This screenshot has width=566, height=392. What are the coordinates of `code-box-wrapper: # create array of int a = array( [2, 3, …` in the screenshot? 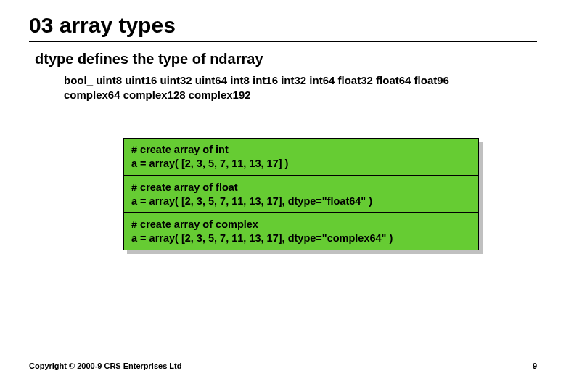 It's located at (301, 157).